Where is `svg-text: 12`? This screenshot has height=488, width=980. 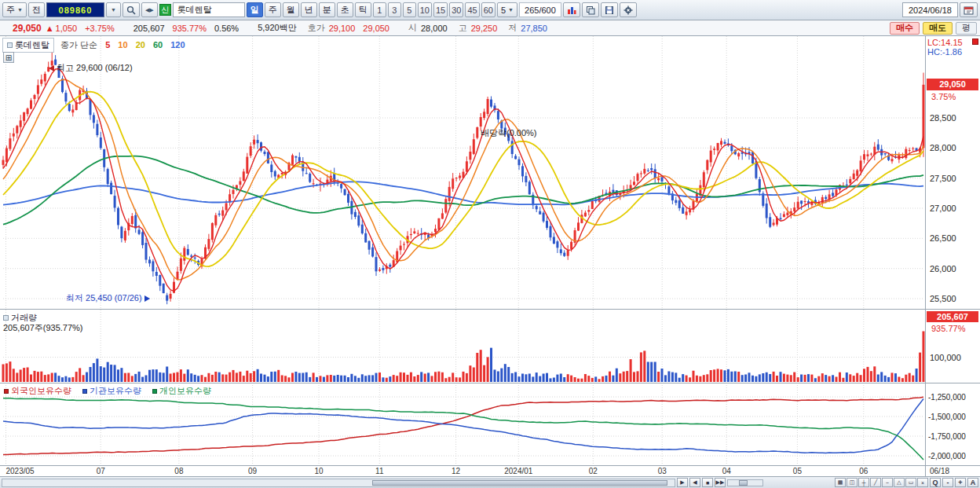 svg-text: 12 is located at coordinates (456, 471).